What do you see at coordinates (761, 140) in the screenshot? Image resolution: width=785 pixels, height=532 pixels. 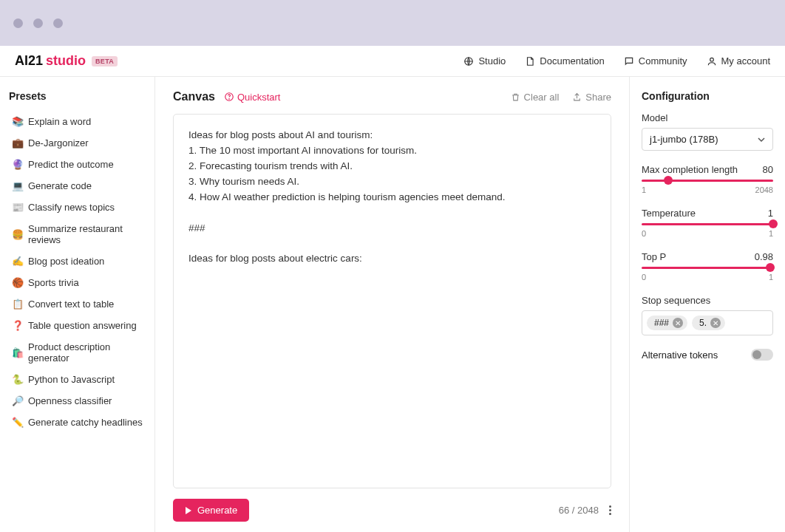 I see `chevron-down-icon` at bounding box center [761, 140].